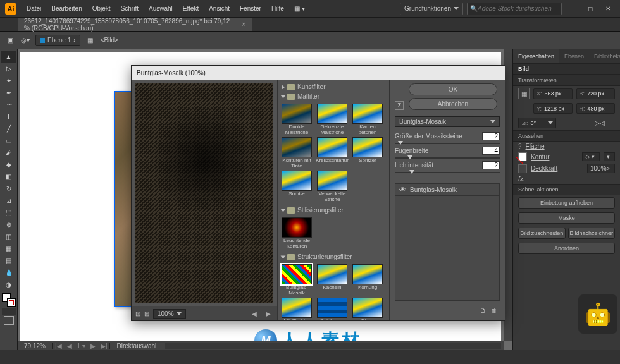 The width and height of the screenshot is (620, 364). Describe the element at coordinates (523, 169) in the screenshot. I see `opacity-swatch` at that location.